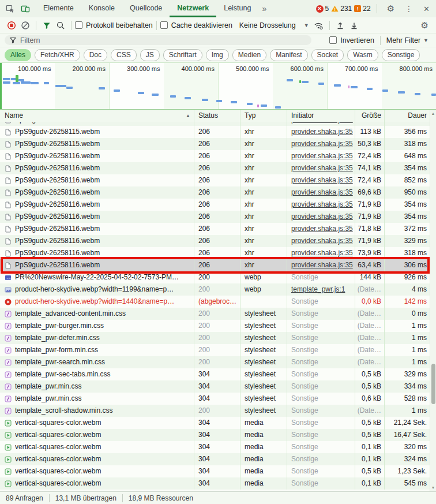 The height and width of the screenshot is (504, 436). Describe the element at coordinates (215, 338) in the screenshot. I see `table-row: template_pwr-defer.min.css200stylesheetS…` at that location.